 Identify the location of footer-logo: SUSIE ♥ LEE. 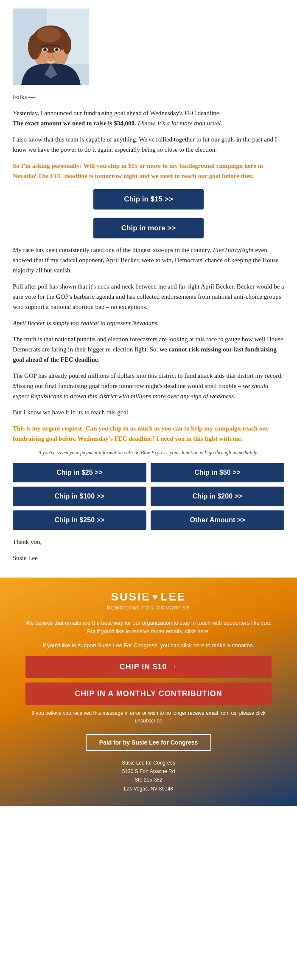
(148, 597).